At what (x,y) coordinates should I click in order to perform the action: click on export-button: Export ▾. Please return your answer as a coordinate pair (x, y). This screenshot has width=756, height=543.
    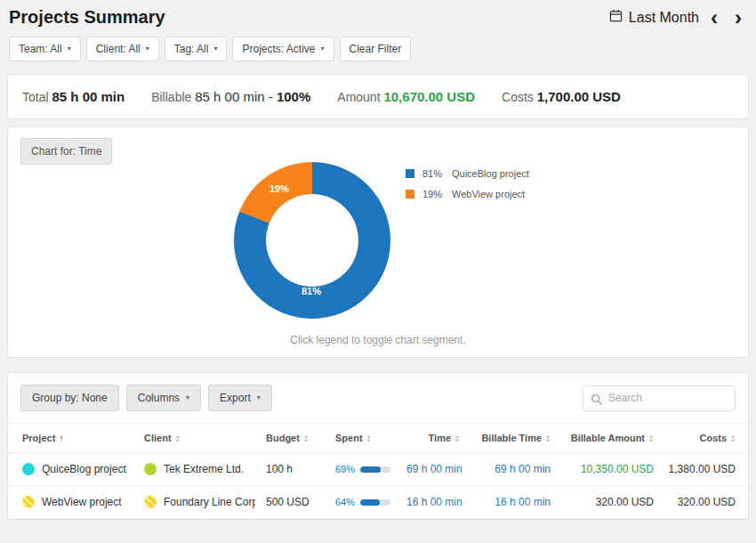
    Looking at the image, I should click on (240, 398).